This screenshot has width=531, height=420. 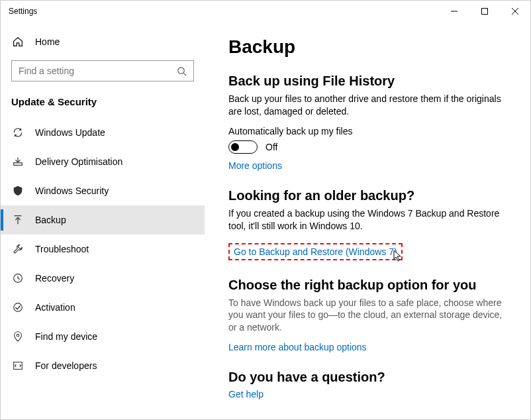 I want to click on sidebar-item-label: Activation, so click(x=56, y=307).